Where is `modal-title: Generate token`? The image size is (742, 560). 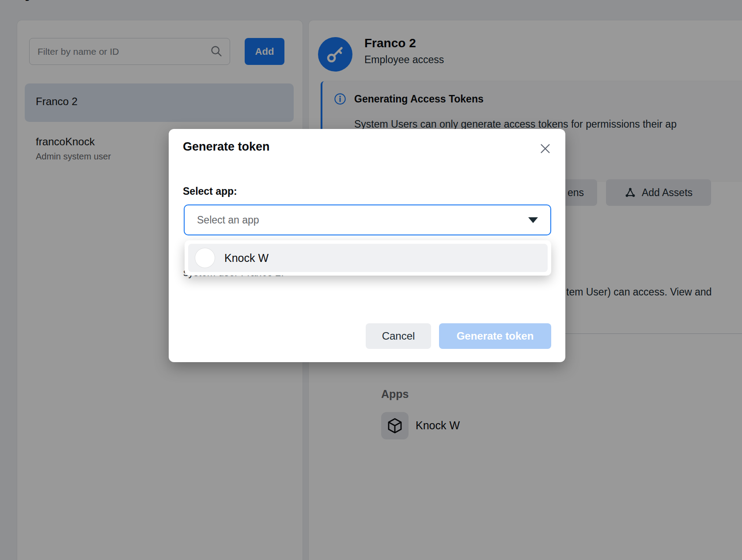
modal-title: Generate token is located at coordinates (226, 147).